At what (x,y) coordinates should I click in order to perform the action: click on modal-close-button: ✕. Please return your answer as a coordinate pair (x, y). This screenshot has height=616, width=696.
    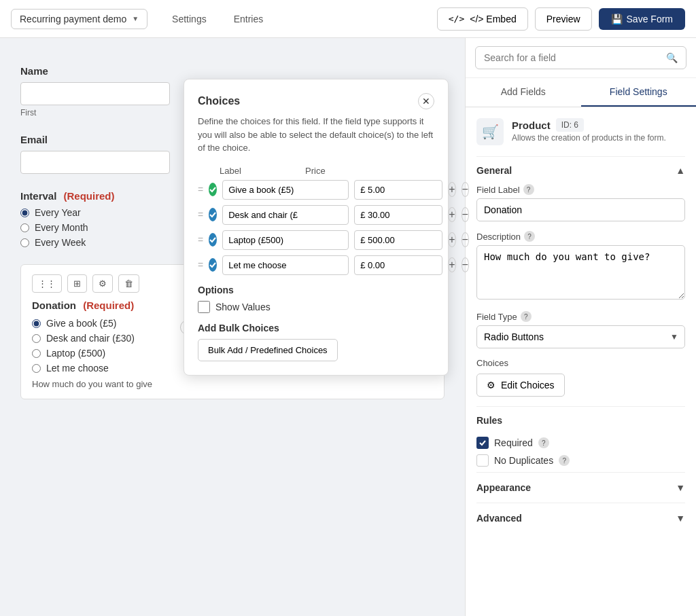
    Looking at the image, I should click on (426, 101).